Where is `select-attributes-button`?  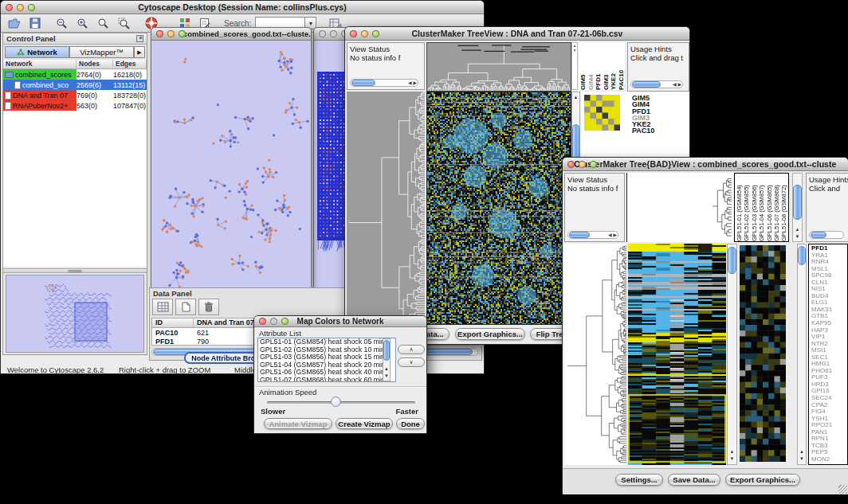
select-attributes-button is located at coordinates (163, 307).